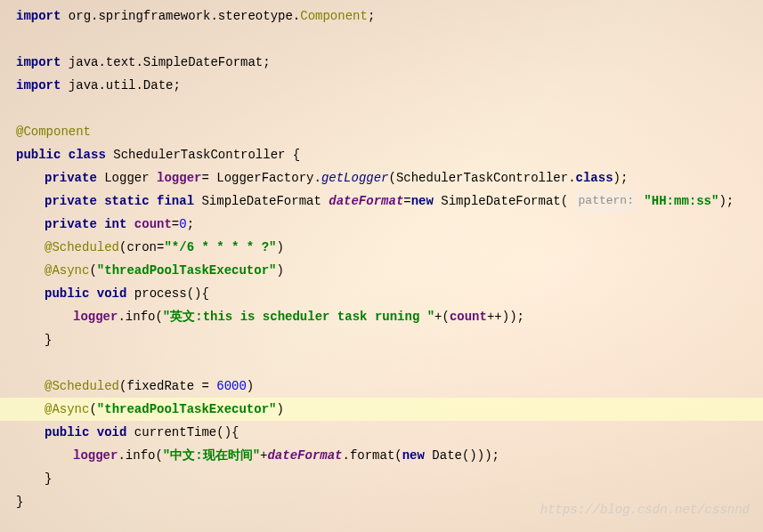  Describe the element at coordinates (381, 386) in the screenshot. I see `code-line: @Scheduled(fixedRate = 6000)` at that location.